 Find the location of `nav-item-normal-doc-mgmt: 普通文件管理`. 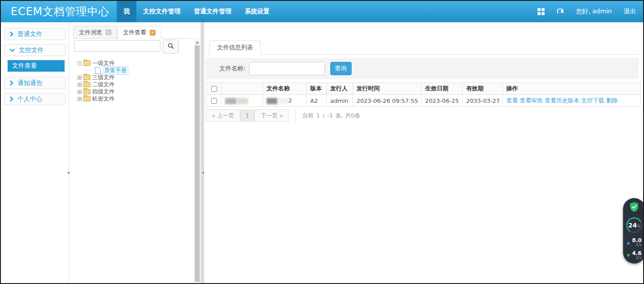

nav-item-normal-doc-mgmt: 普通文件管理 is located at coordinates (213, 12).